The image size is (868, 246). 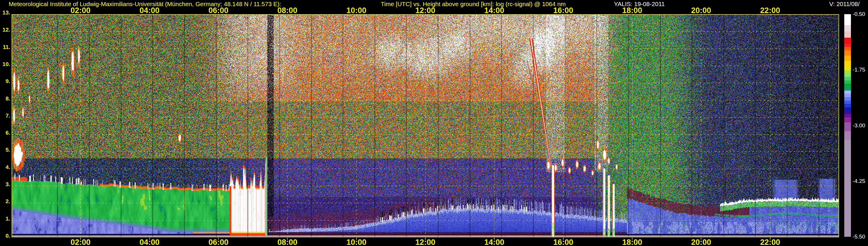 I want to click on x-tickmark-12:00, so click(x=425, y=239).